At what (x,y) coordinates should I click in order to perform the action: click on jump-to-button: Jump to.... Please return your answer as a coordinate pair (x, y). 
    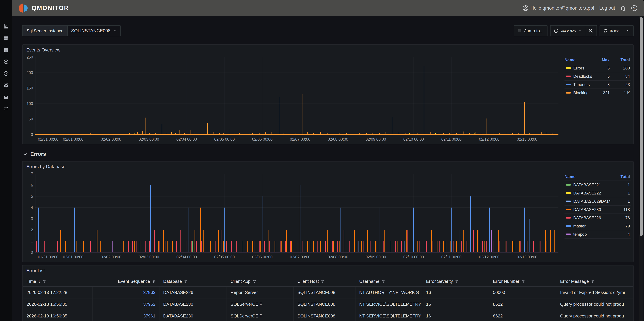
    Looking at the image, I should click on (530, 31).